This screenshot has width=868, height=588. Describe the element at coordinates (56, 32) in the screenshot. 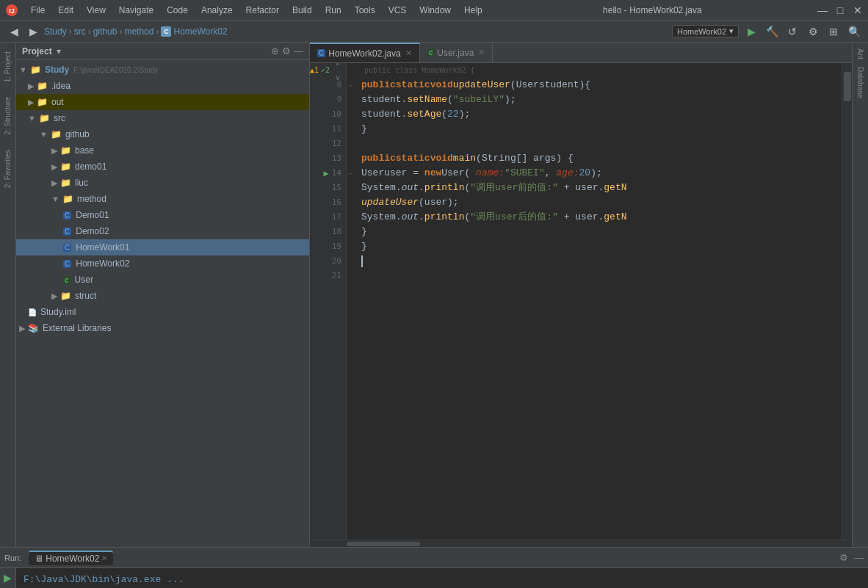

I see `bc-study: Study` at that location.